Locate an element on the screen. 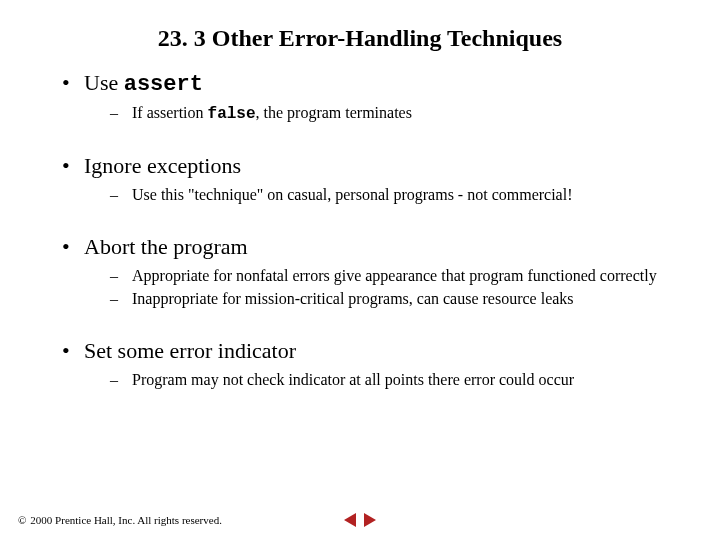 This screenshot has width=720, height=540. prev-icon is located at coordinates (350, 520).